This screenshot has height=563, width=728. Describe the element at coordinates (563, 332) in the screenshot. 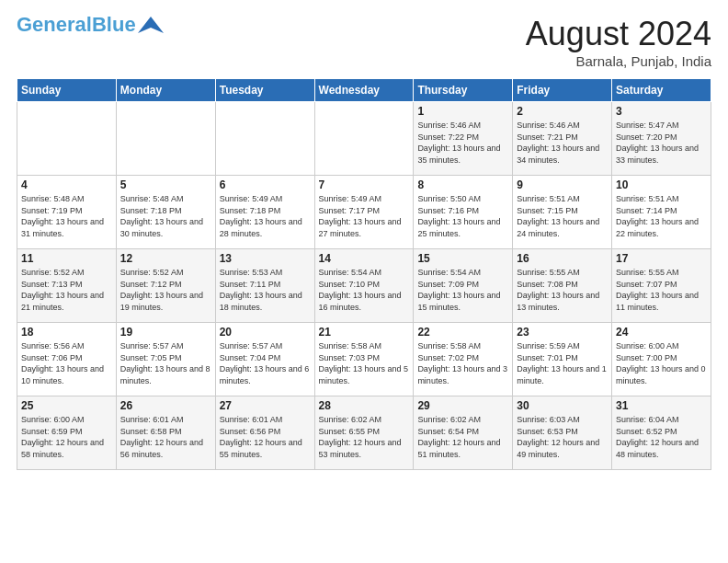

I see `day-number: 23` at that location.